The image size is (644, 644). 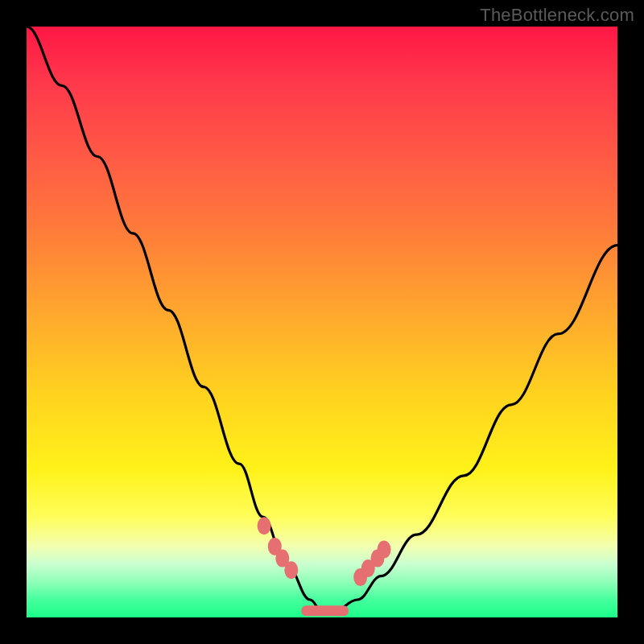 What do you see at coordinates (372, 564) in the screenshot?
I see `markers-right-cluster` at bounding box center [372, 564].